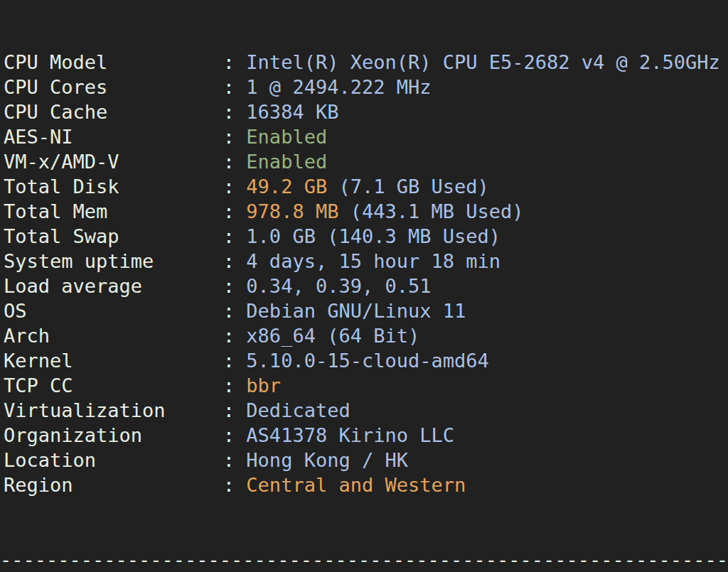 This screenshot has height=572, width=728. I want to click on info-row: Organization: AS41378 Kirino LLC, so click(365, 435).